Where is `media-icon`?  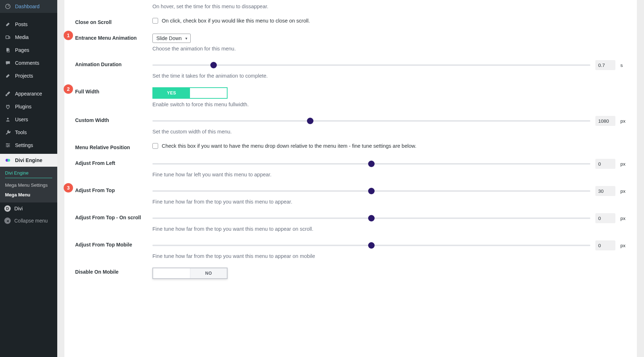
media-icon is located at coordinates (8, 37).